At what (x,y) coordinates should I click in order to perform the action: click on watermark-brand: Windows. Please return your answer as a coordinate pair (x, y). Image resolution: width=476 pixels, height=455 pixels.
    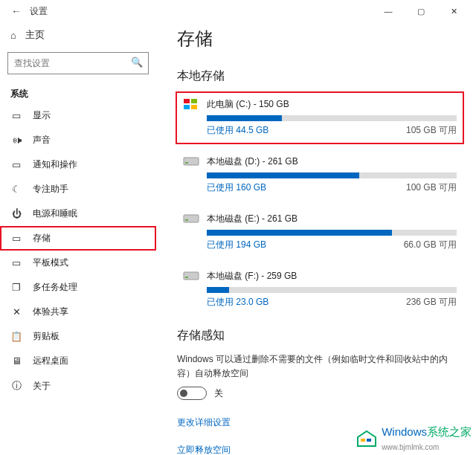
    Looking at the image, I should click on (405, 431).